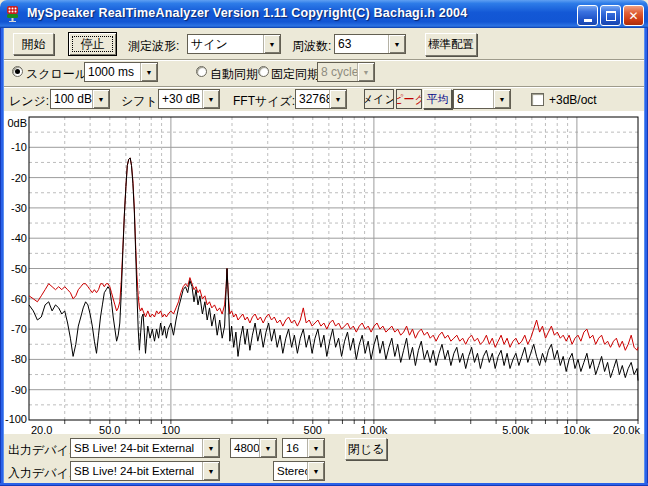  I want to click on minimize-button, so click(588, 16).